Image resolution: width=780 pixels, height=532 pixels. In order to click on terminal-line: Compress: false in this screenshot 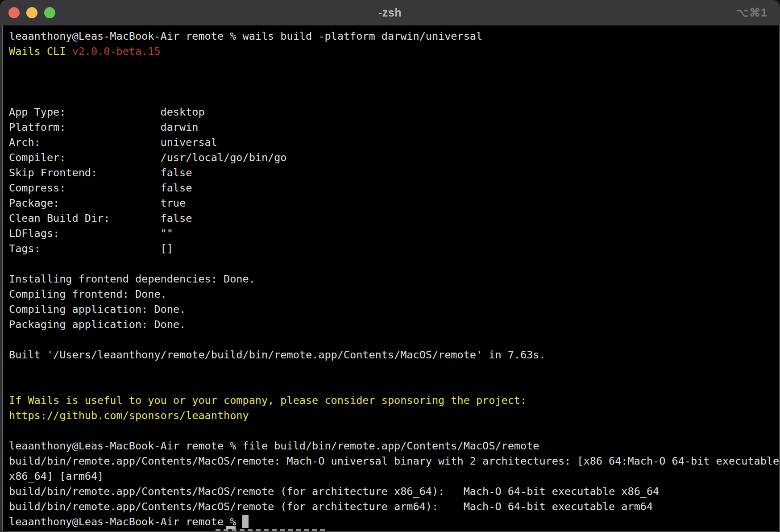, I will do `click(394, 188)`.